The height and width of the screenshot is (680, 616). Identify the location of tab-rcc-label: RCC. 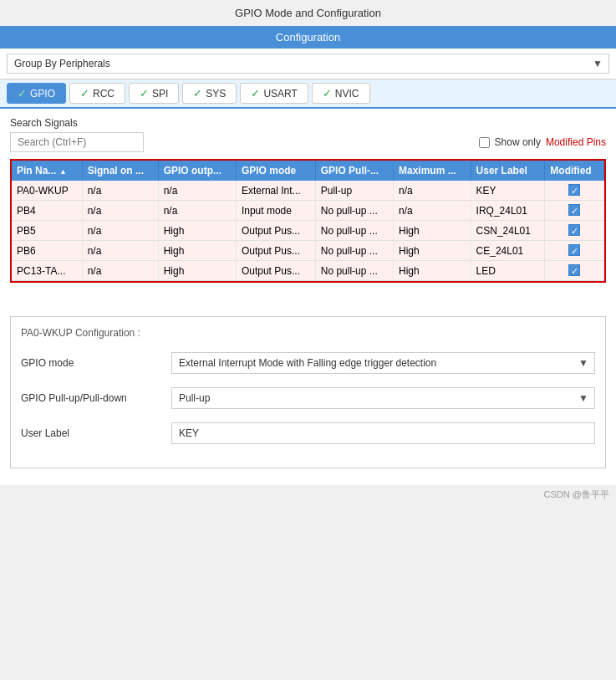
(104, 94).